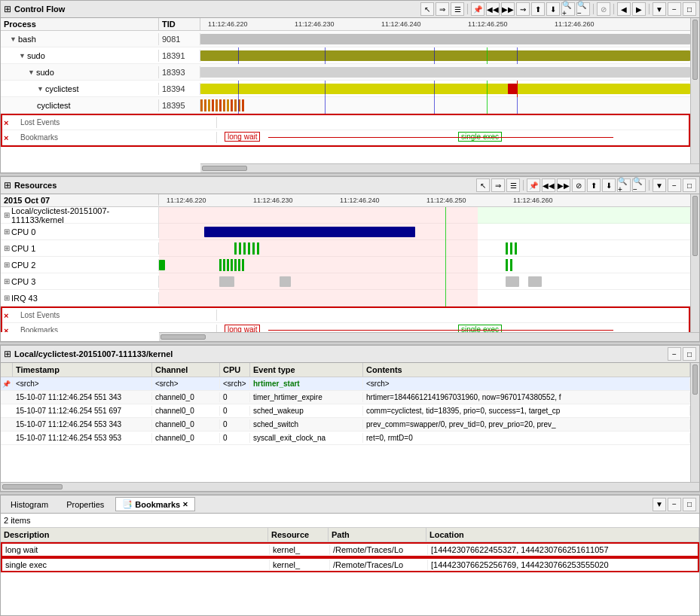 The height and width of the screenshot is (616, 700). I want to click on toolbar-zoom-out: 🔍−, so click(583, 9).